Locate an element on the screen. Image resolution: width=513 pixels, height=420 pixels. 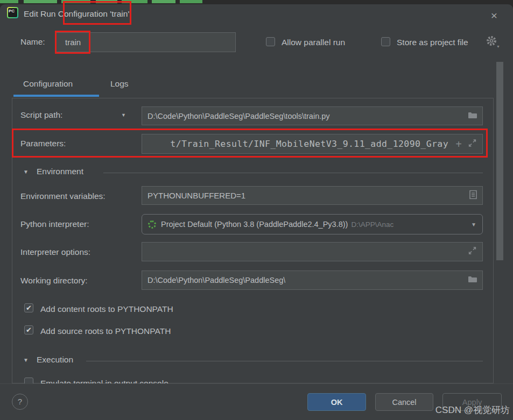
execution-section-title: Execution is located at coordinates (55, 360).